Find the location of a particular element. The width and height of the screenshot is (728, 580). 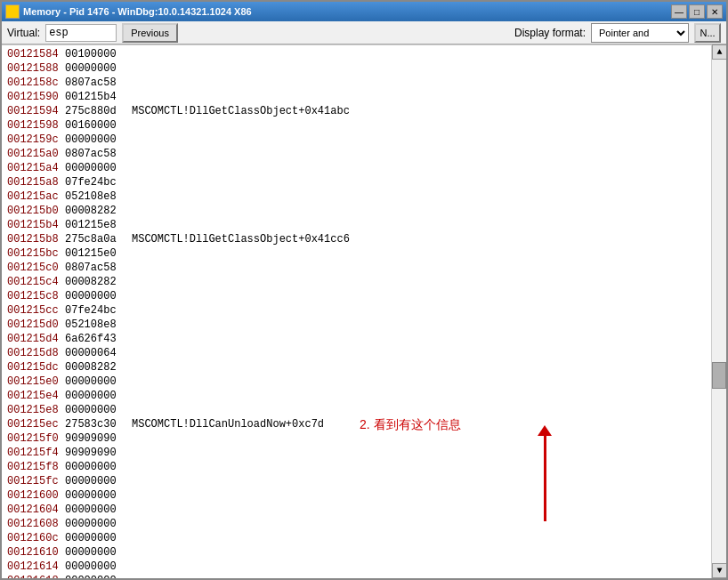

memory-line: 001215e0 00000000 is located at coordinates (356, 382).